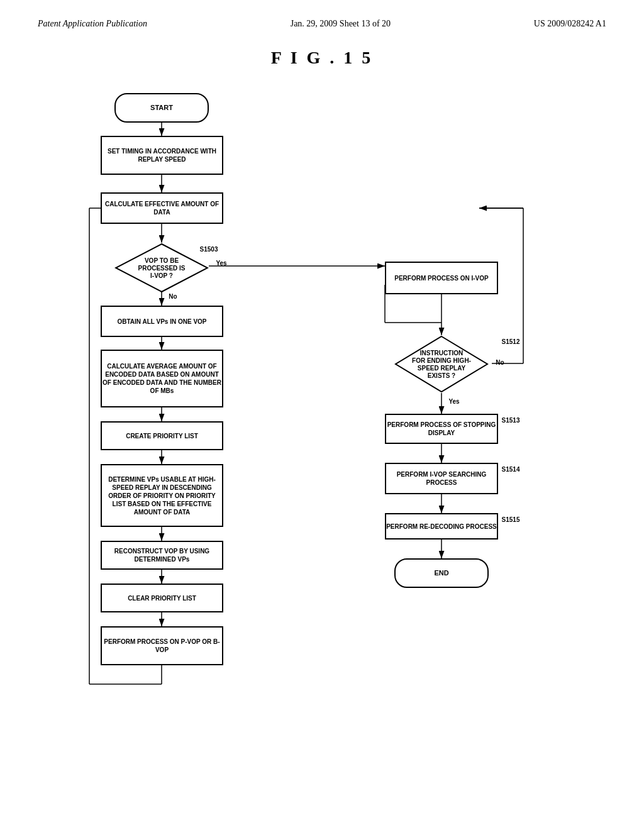  Describe the element at coordinates (162, 108) in the screenshot. I see `start-node: START` at that location.